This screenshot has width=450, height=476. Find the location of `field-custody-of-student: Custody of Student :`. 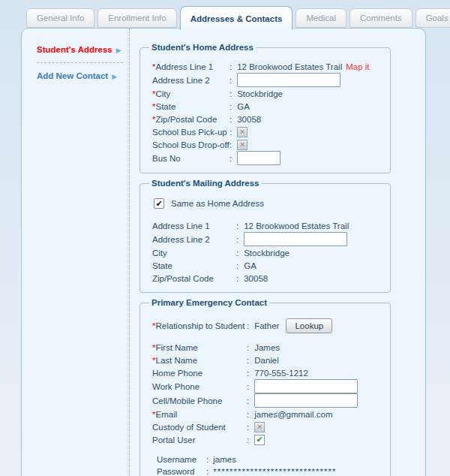

field-custody-of-student: Custody of Student : is located at coordinates (268, 426).